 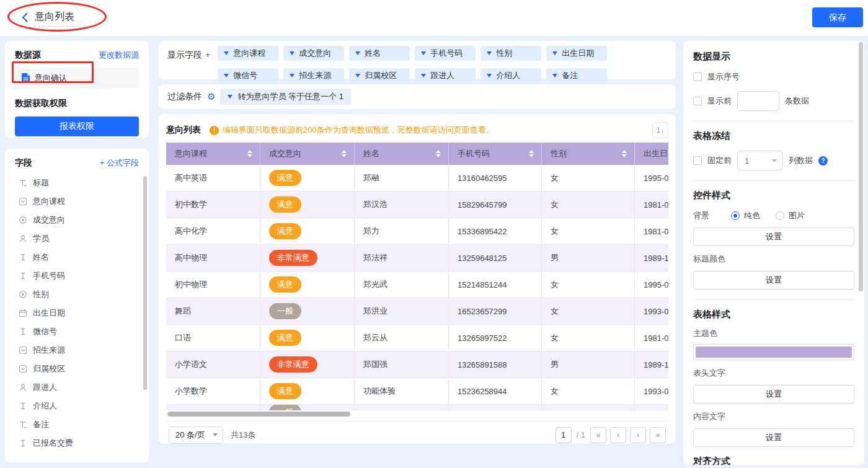 I want to click on theme-color-picker, so click(x=774, y=352).